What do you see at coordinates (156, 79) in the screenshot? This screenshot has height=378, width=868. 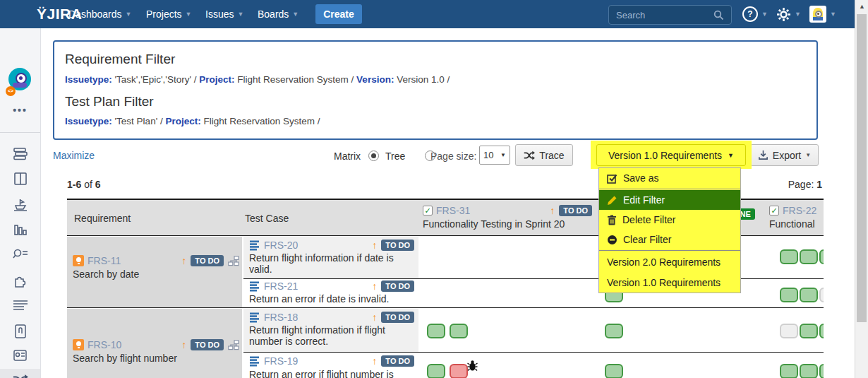 I see `issuetype-value: 'Task','Epic','Story' /` at bounding box center [156, 79].